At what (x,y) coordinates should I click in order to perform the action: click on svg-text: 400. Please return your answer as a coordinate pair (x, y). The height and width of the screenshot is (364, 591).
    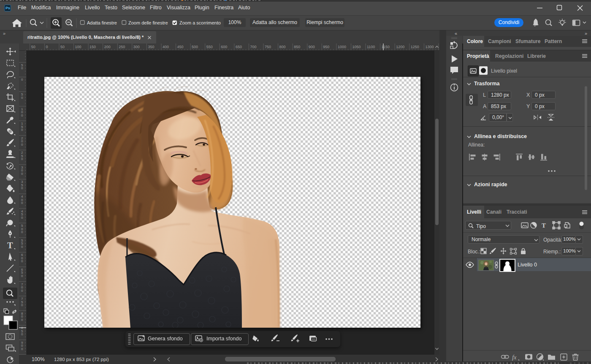
    Looking at the image, I should click on (165, 47).